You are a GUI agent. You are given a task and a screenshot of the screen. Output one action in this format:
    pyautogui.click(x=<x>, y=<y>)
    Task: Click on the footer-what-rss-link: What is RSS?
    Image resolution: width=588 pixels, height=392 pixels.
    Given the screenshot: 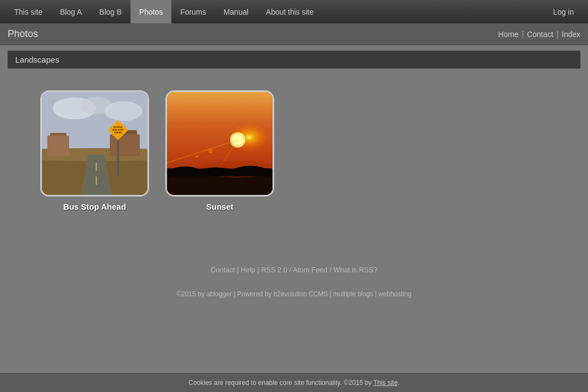 What is the action you would take?
    pyautogui.click(x=356, y=270)
    